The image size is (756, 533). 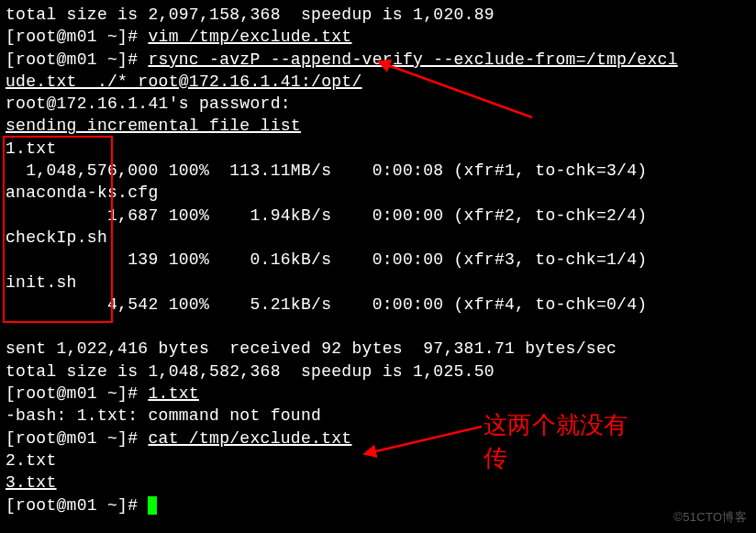 What do you see at coordinates (152, 505) in the screenshot?
I see `cursor-icon` at bounding box center [152, 505].